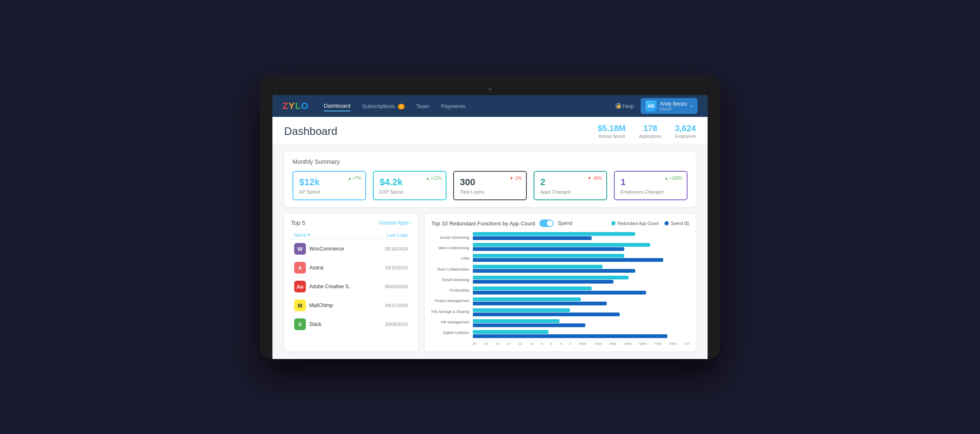 The image size is (980, 434). I want to click on label-productivity: Productivity, so click(450, 290).